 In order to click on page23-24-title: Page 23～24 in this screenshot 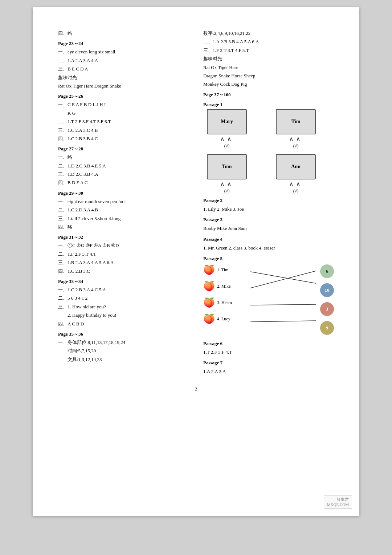, I will do `click(123, 44)`.